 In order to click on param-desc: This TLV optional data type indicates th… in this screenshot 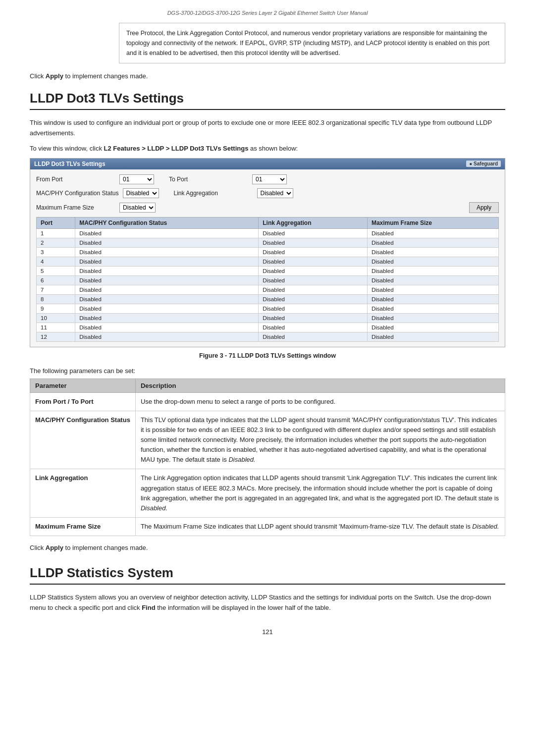, I will do `click(320, 440)`.